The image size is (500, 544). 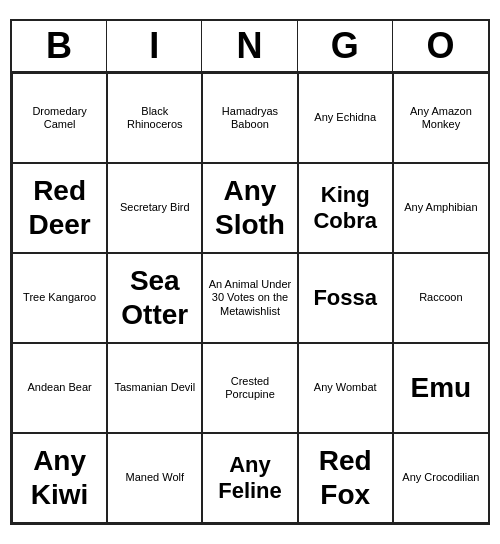 I want to click on bingo-cell-label: Maned Wolf, so click(x=156, y=478).